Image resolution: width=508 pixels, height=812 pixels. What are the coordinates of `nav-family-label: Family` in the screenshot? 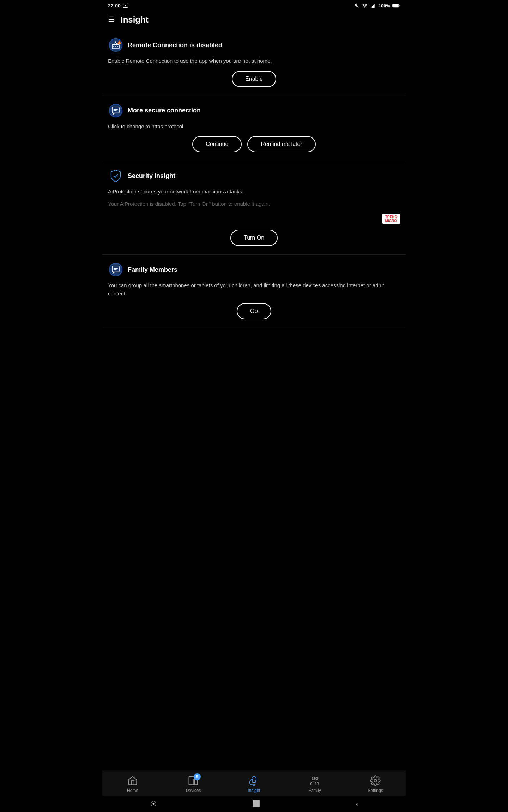 It's located at (315, 791).